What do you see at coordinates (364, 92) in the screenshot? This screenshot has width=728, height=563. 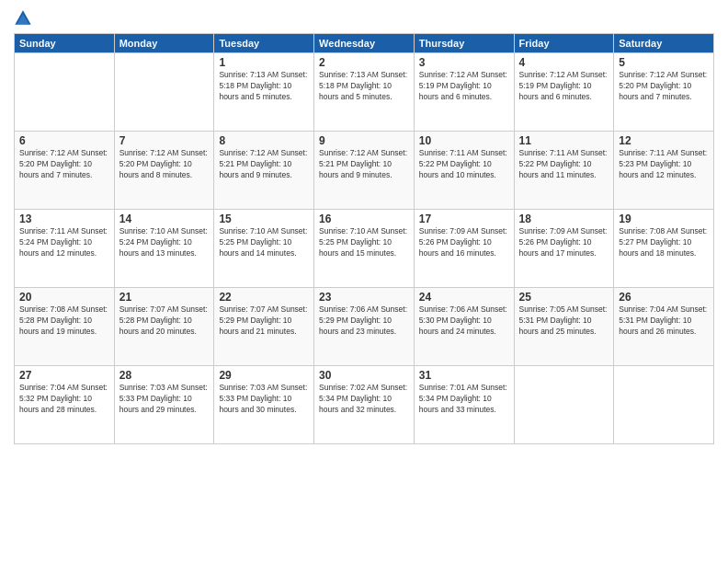 I see `week-row-1: 1Sunrise: 7:13 AM Sunset: 5:18 PM Daylig…` at bounding box center [364, 92].